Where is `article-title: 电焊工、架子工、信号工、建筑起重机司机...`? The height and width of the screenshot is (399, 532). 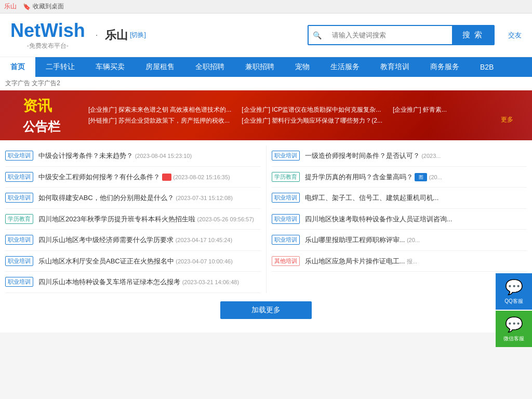
article-title: 电焊工、架子工、信号工、建筑起重机司机... is located at coordinates (416, 198).